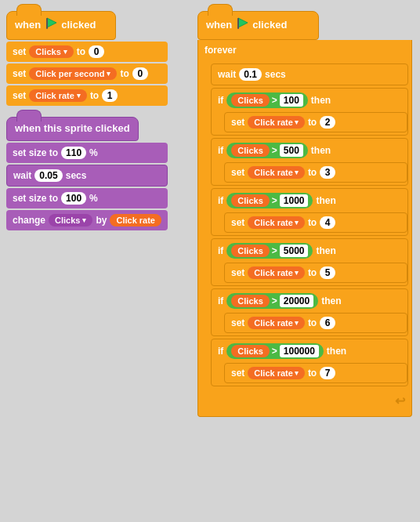 This screenshot has height=522, width=420. Describe the element at coordinates (274, 301) in the screenshot. I see `op-label-4: >` at that location.